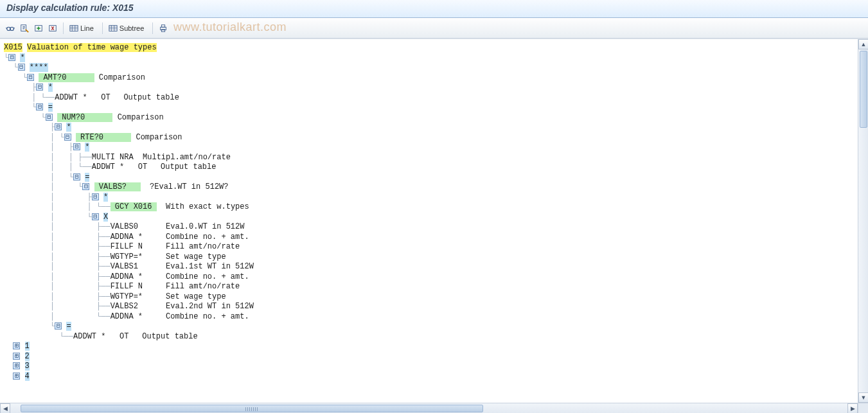 The height and width of the screenshot is (413, 868). I want to click on tree-node: └⊟ ****, so click(430, 68).